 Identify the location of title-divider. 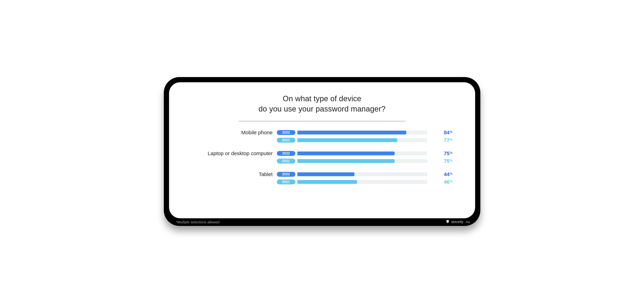
(322, 121).